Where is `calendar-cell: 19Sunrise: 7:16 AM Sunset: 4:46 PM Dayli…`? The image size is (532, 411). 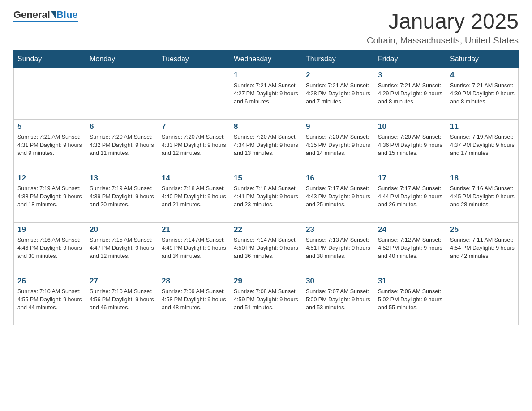 calendar-cell: 19Sunrise: 7:16 AM Sunset: 4:46 PM Dayli… is located at coordinates (50, 248).